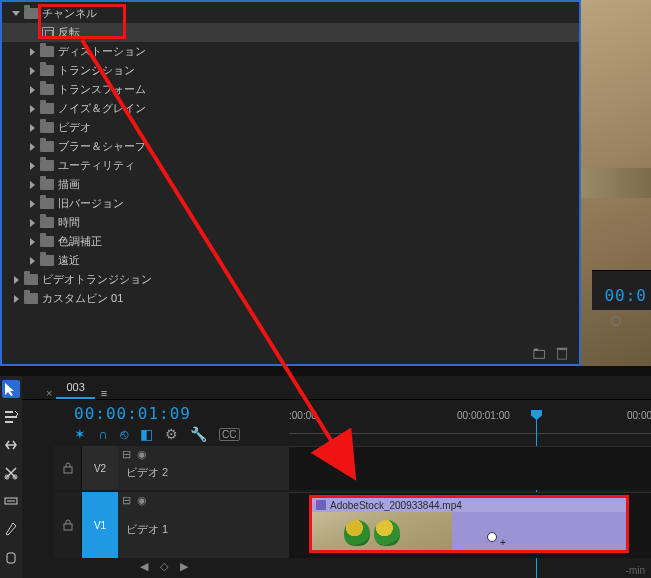  I want to click on category-label: ビデオトランジション, so click(97, 280).